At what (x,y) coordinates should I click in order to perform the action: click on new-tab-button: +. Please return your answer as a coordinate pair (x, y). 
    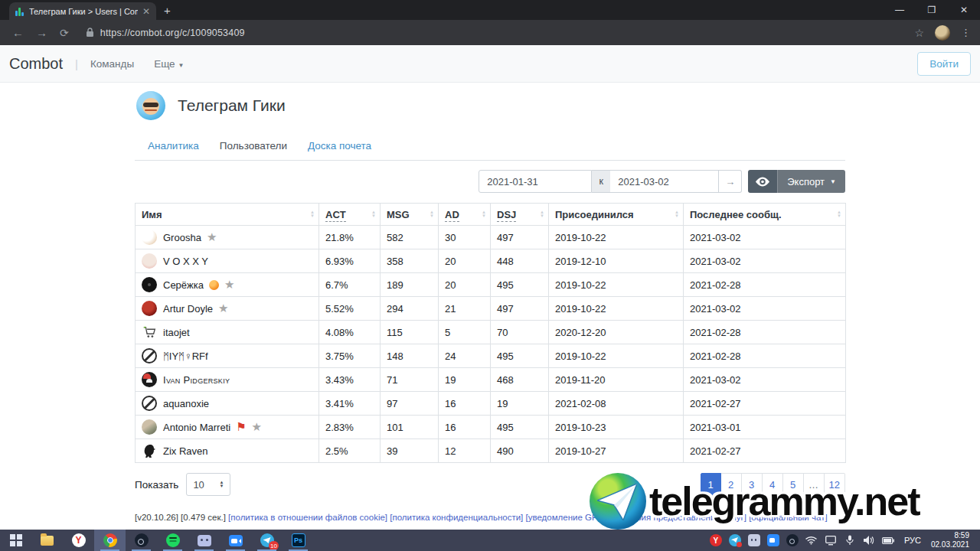
    Looking at the image, I should click on (167, 11).